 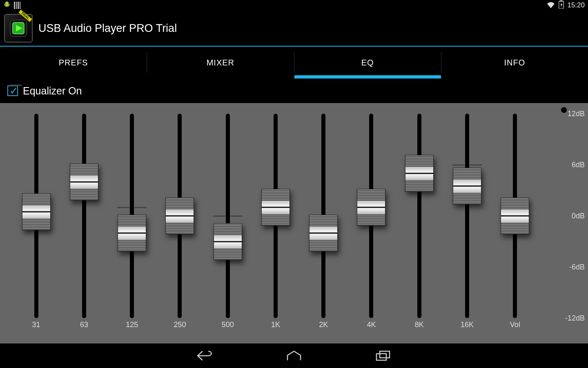 I want to click on recent-apps-button, so click(x=383, y=356).